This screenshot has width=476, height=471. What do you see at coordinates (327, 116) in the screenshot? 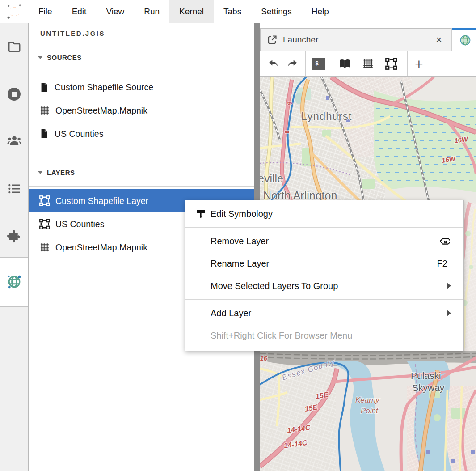
I see `map-label: Lyndhurst` at bounding box center [327, 116].